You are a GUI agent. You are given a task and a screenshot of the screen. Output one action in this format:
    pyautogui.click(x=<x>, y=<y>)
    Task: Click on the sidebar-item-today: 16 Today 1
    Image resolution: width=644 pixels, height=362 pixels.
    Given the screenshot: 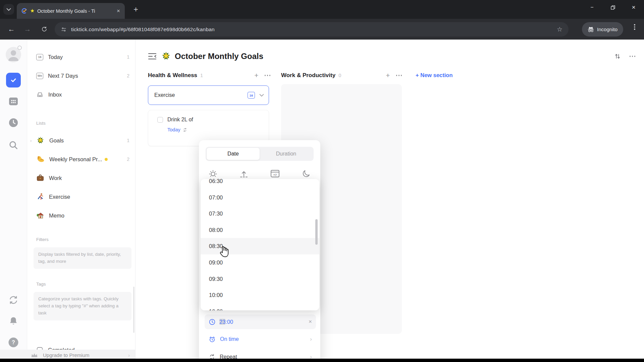 What is the action you would take?
    pyautogui.click(x=81, y=57)
    